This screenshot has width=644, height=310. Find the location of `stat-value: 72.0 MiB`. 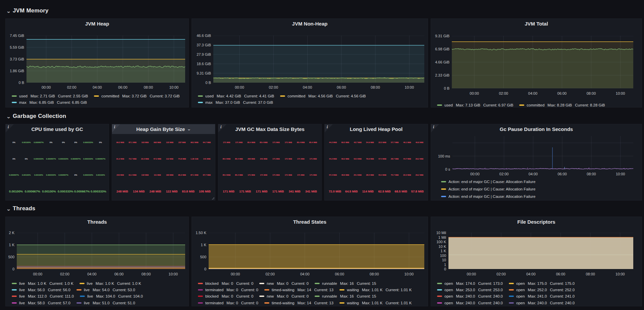

stat-value: 72.0 MiB is located at coordinates (335, 191).